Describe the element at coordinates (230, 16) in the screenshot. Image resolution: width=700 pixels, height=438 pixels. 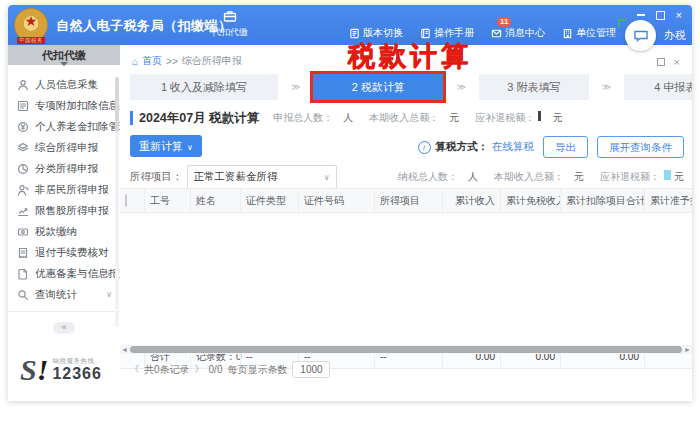
I see `briefcase-icon` at that location.